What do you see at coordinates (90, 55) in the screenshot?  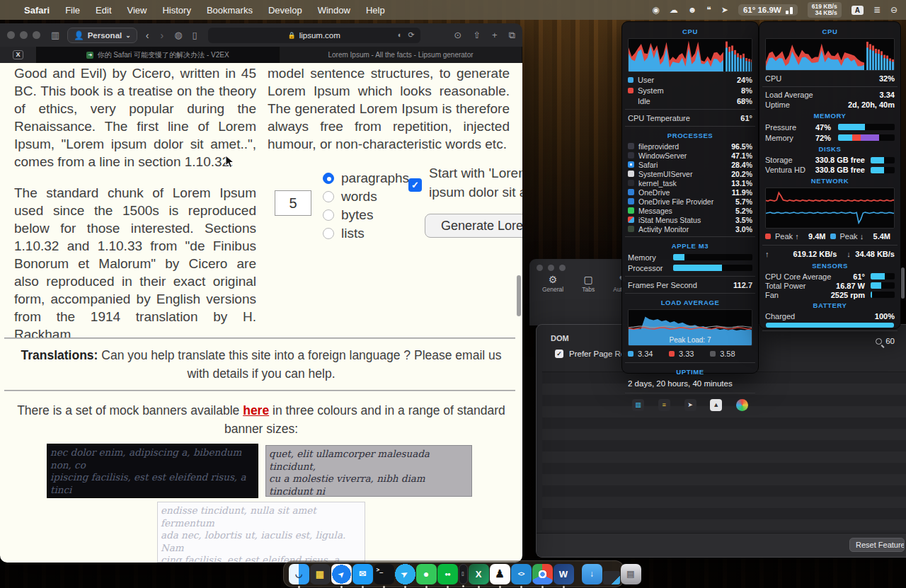 I see `tab-favicon: ➜` at bounding box center [90, 55].